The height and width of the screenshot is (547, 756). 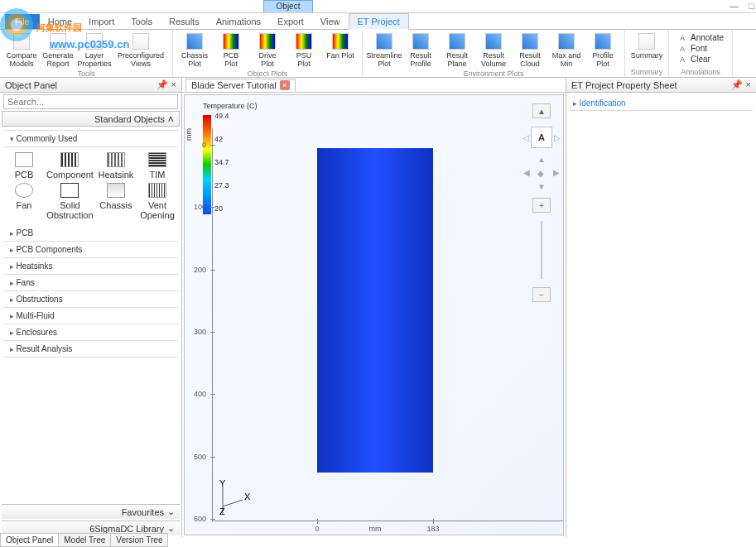 What do you see at coordinates (94, 41) in the screenshot?
I see `layers-icon` at bounding box center [94, 41].